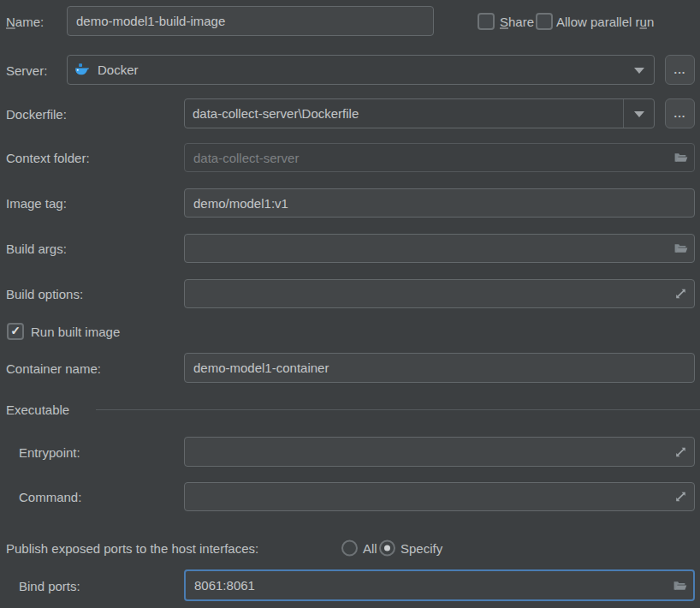 The width and height of the screenshot is (700, 608). I want to click on section-divider, so click(398, 409).